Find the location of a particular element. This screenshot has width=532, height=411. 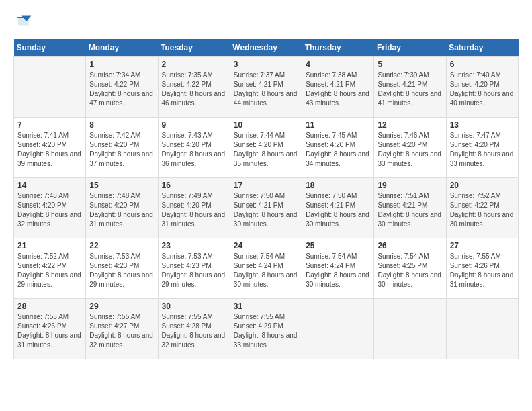

day-info: Sunrise: 7:49 AMSunset: 4:20 PMDaylight:… is located at coordinates (194, 210).